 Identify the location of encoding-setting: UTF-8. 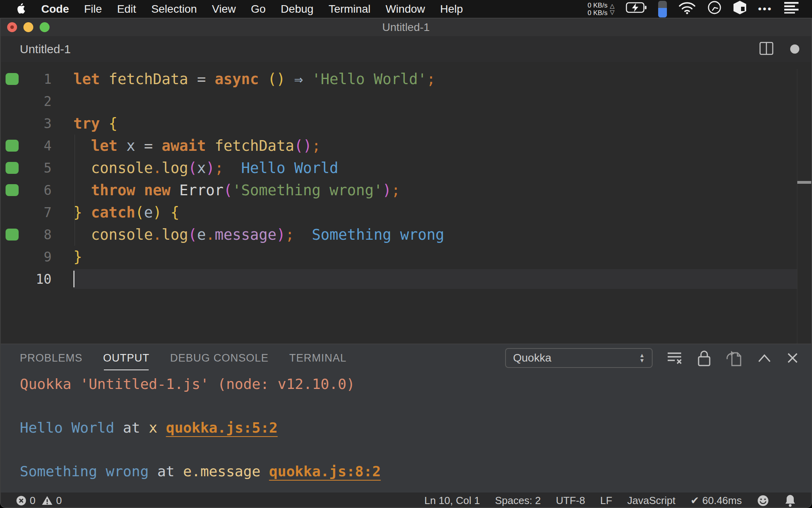
(571, 501).